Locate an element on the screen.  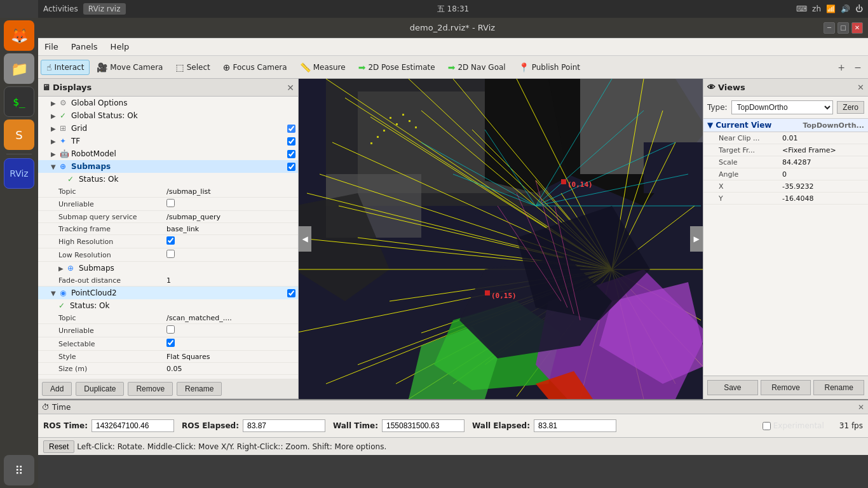
wifi-icon: 📶 is located at coordinates (831, 9).